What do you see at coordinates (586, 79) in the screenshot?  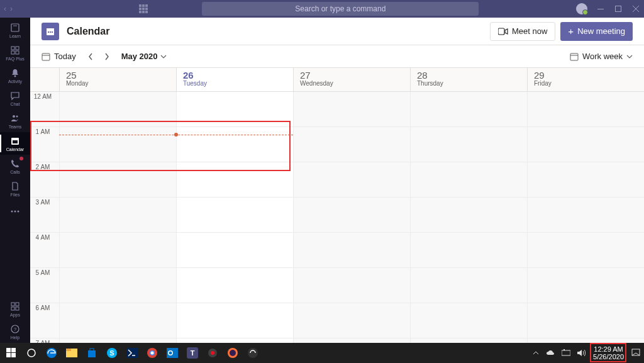 I see `day-header-fri: 29Friday` at bounding box center [586, 79].